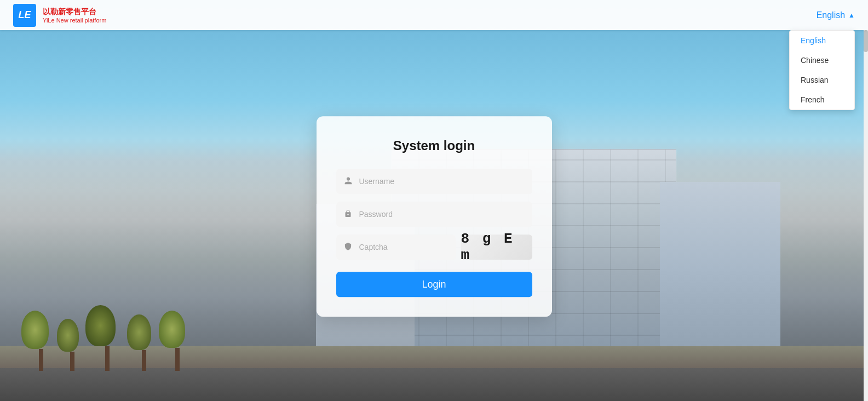 Image resolution: width=868 pixels, height=401 pixels. I want to click on captcha-image: 8 g E m, so click(497, 247).